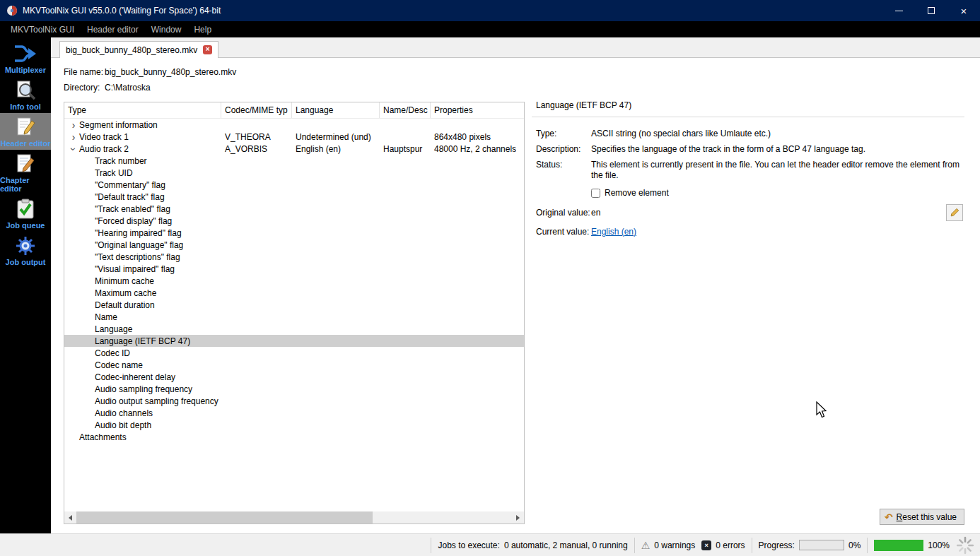 The image size is (980, 556). What do you see at coordinates (294, 257) in the screenshot?
I see `tree-row: › "Text descriptions" flag` at bounding box center [294, 257].